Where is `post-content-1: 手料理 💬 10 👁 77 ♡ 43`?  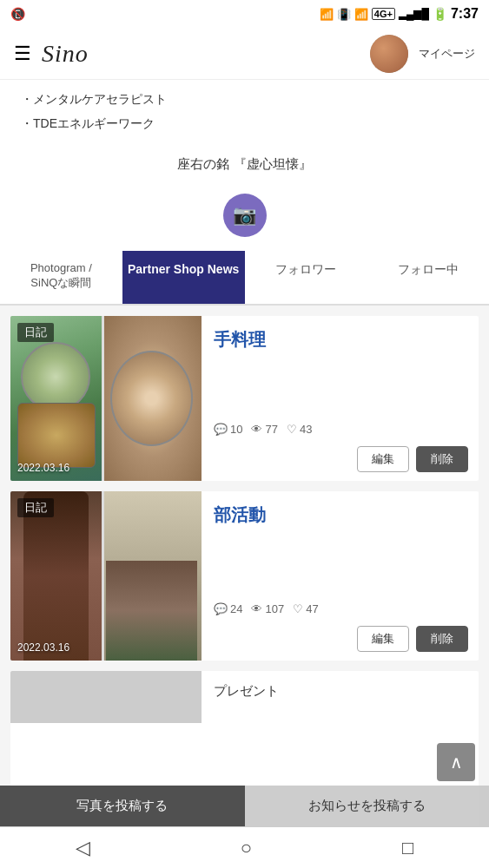 post-content-1: 手料理 💬 10 👁 77 ♡ 43 is located at coordinates (340, 398).